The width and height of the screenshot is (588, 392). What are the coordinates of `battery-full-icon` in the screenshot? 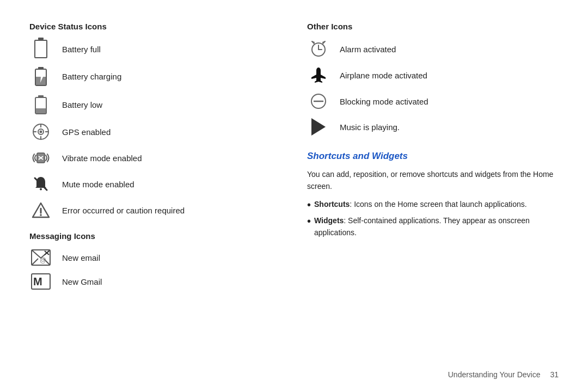 It's located at (41, 49).